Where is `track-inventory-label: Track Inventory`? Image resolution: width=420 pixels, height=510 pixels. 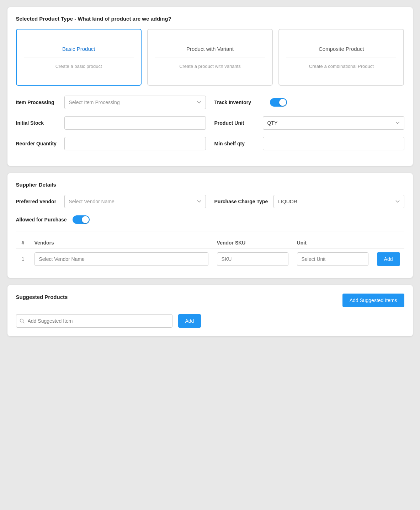 track-inventory-label: Track Inventory is located at coordinates (239, 102).